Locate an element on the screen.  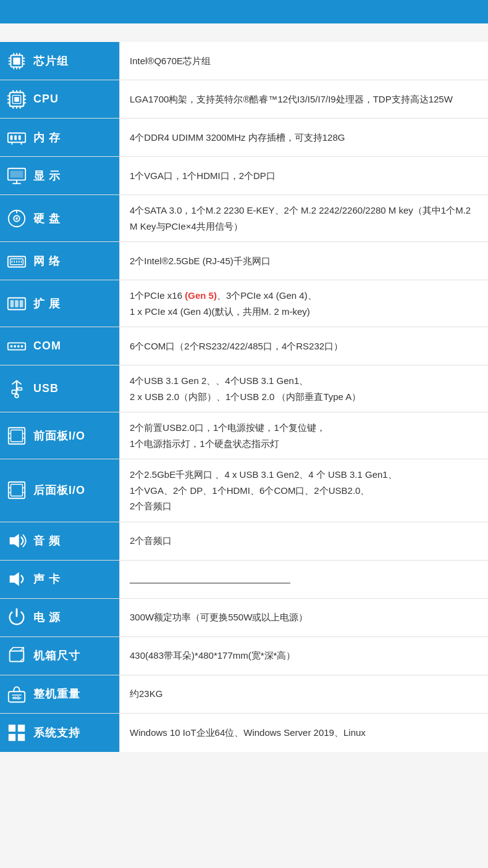
chipset-icon is located at coordinates (17, 61).